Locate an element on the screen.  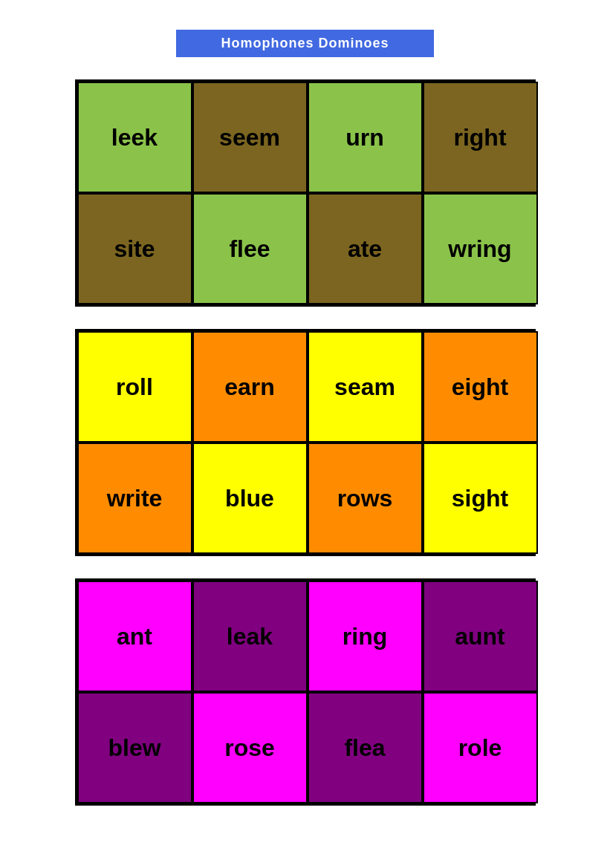
page-title: Homophones Dominoes is located at coordinates (305, 43).